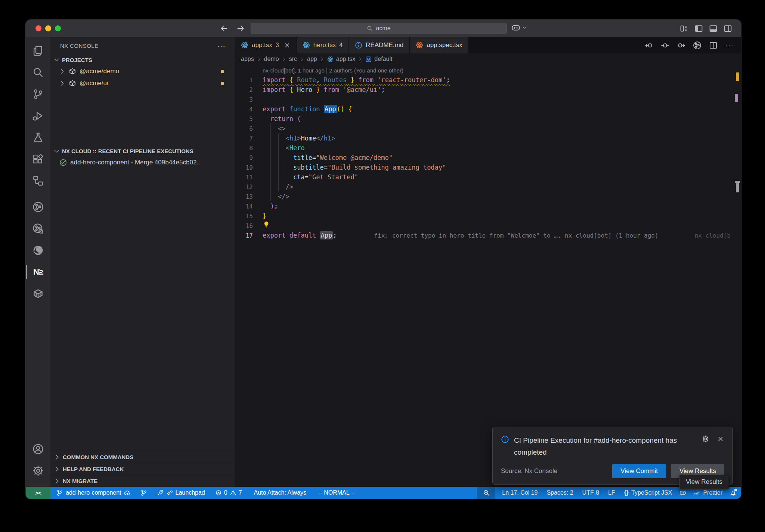  I want to click on activity-bar: N≥, so click(38, 262).